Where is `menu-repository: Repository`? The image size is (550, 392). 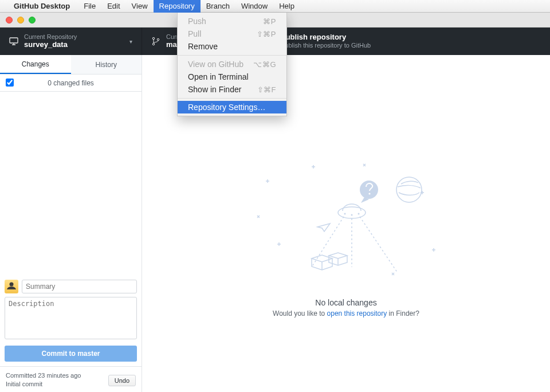 menu-repository: Repository is located at coordinates (177, 6).